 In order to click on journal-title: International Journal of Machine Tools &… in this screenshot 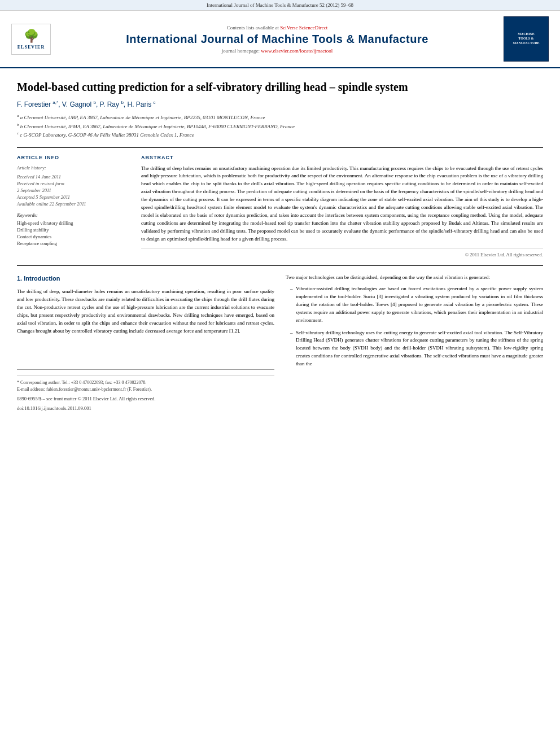, I will do `click(277, 40)`.